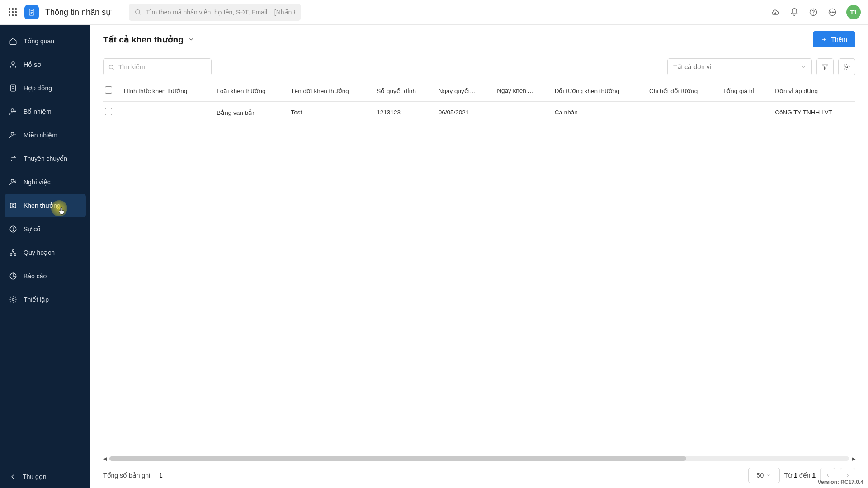 This screenshot has width=868, height=488. Describe the element at coordinates (479, 39) in the screenshot. I see `page-header: Tất cả khen thưởng Thêm` at that location.